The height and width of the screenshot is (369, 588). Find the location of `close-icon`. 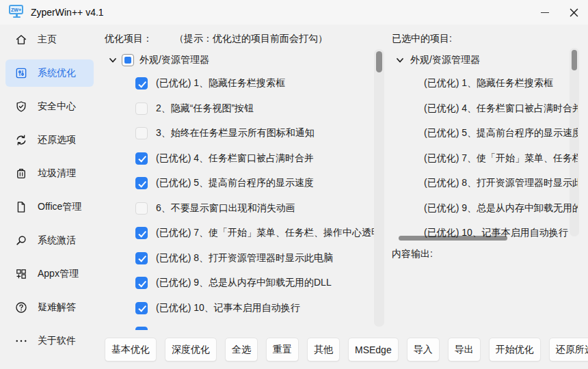

close-icon is located at coordinates (574, 12).